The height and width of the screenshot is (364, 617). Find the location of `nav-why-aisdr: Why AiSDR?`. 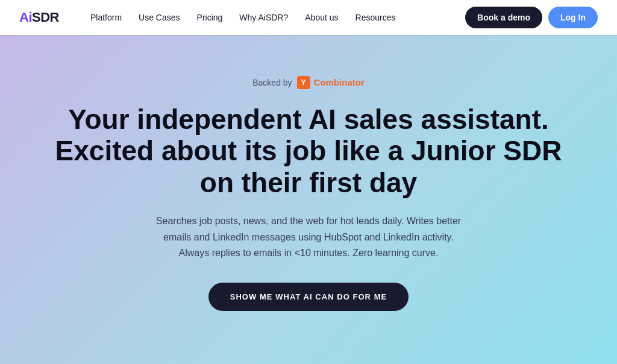

nav-why-aisdr: Why AiSDR? is located at coordinates (264, 17).